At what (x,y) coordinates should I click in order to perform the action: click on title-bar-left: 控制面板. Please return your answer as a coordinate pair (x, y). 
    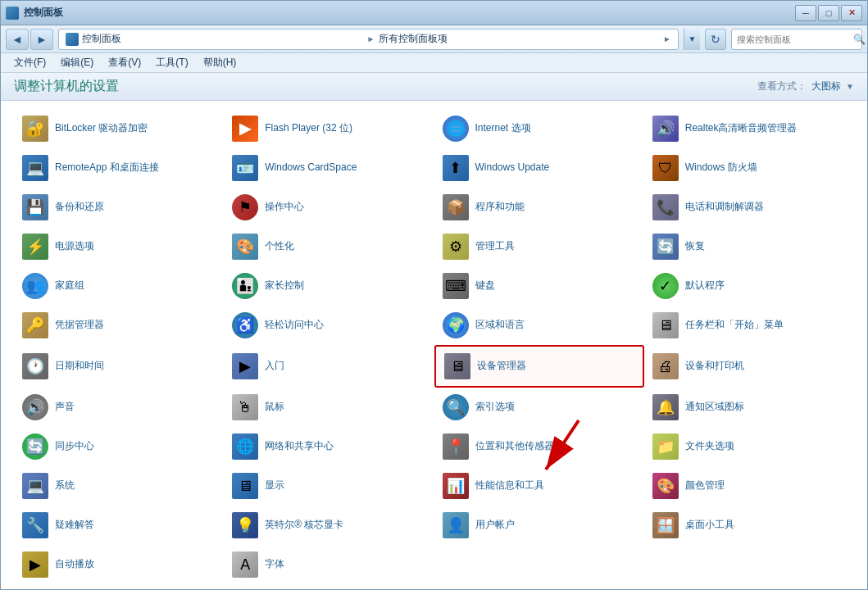
    Looking at the image, I should click on (34, 13).